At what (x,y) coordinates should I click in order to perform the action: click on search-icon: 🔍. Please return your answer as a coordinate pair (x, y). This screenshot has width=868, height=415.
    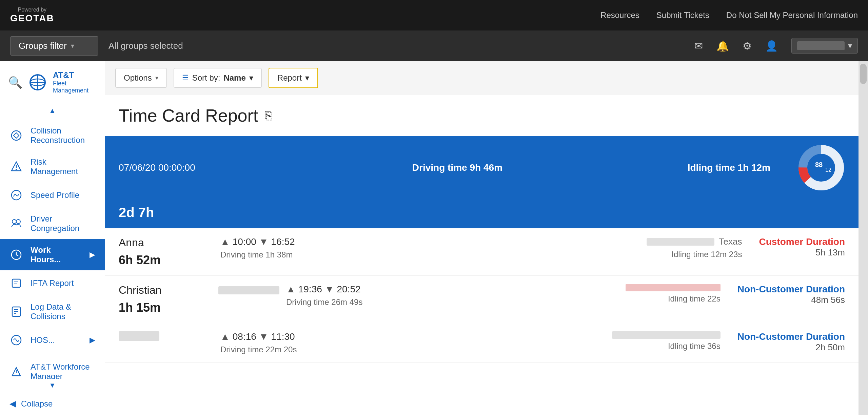
    Looking at the image, I should click on (15, 82).